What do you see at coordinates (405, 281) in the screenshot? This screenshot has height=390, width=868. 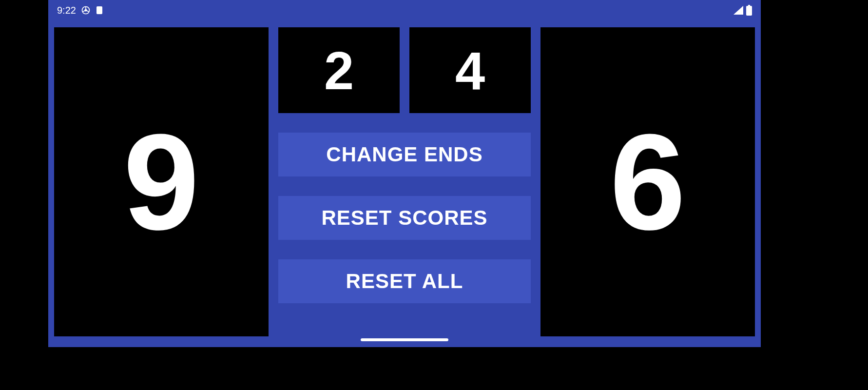 I see `reset-all-button: RESET ALL` at bounding box center [405, 281].